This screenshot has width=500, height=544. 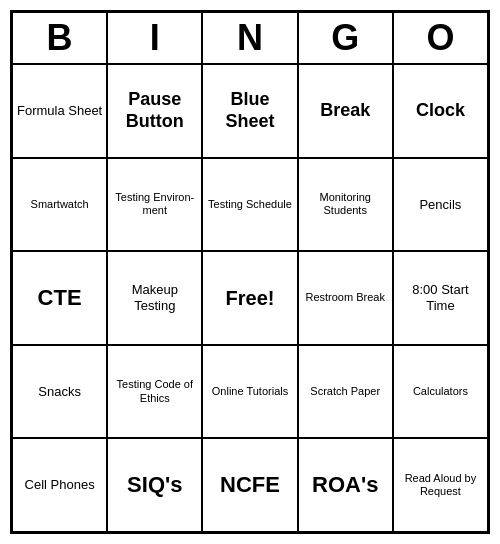 I want to click on bingo-cell-0-1: Pause Button, so click(x=154, y=111).